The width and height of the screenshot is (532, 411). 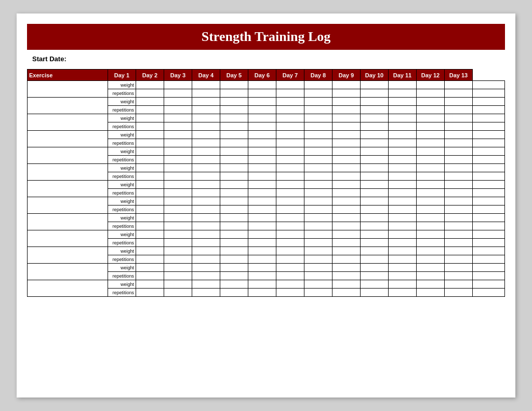 I want to click on cell-w-ex9-d1, so click(x=150, y=218).